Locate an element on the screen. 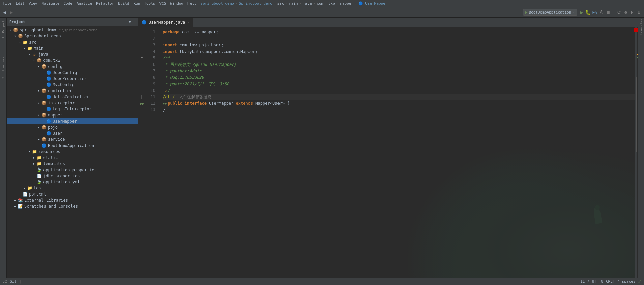  tree-item-LoginInterceptor: 🔵 LoginInterceptor is located at coordinates (72, 109).